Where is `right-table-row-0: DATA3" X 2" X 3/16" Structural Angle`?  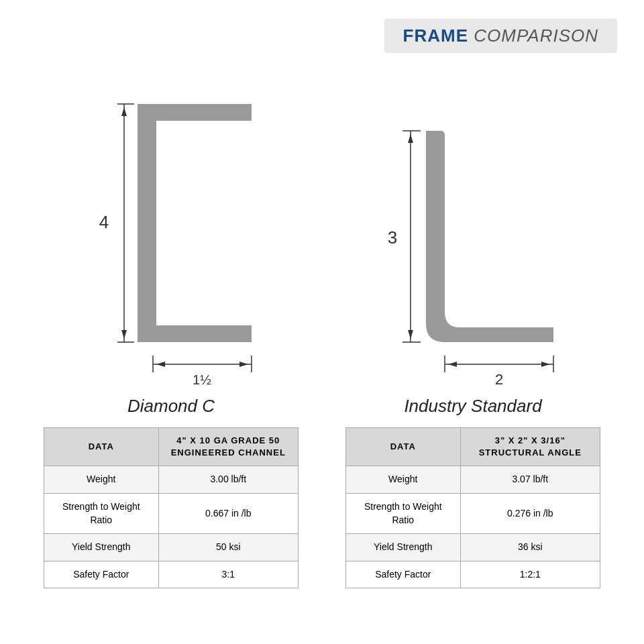 right-table-row-0: DATA3" X 2" X 3/16" Structural Angle is located at coordinates (474, 447).